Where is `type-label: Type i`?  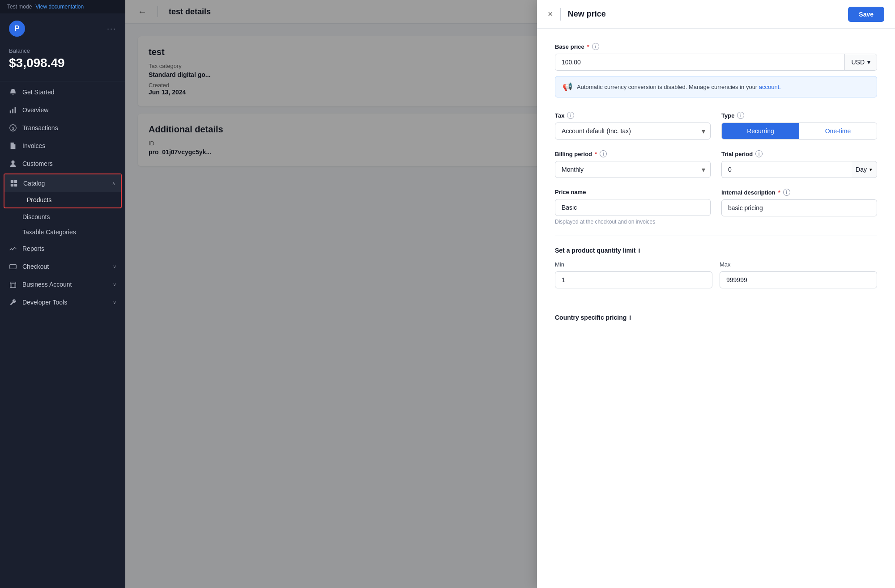 type-label: Type i is located at coordinates (799, 115).